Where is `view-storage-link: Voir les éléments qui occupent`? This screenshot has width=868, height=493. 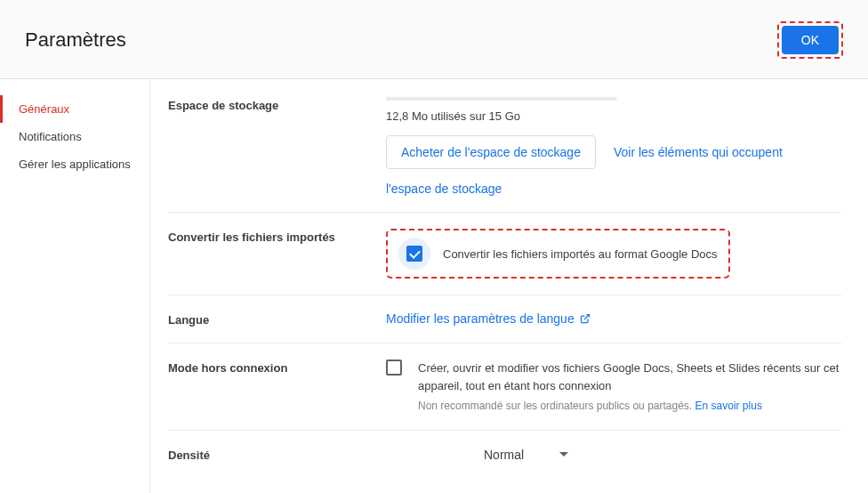
view-storage-link: Voir les éléments qui occupent is located at coordinates (698, 152).